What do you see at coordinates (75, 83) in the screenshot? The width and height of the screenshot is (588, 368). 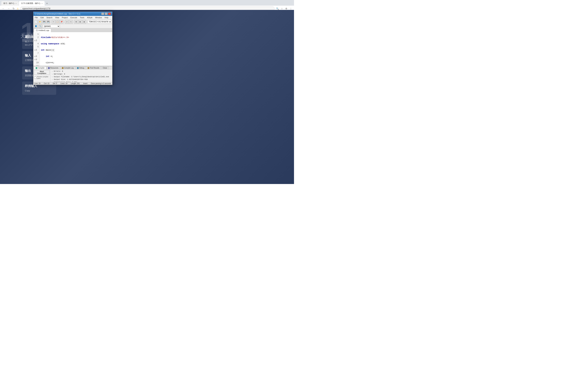 I see `status-length: Length: 261` at bounding box center [75, 83].